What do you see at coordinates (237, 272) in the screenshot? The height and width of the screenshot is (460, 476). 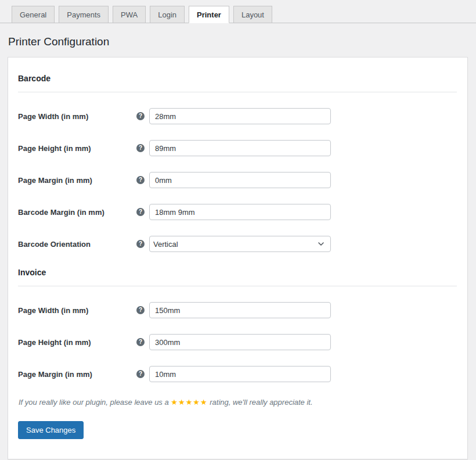 I see `section-title-invoice: Invoice` at bounding box center [237, 272].